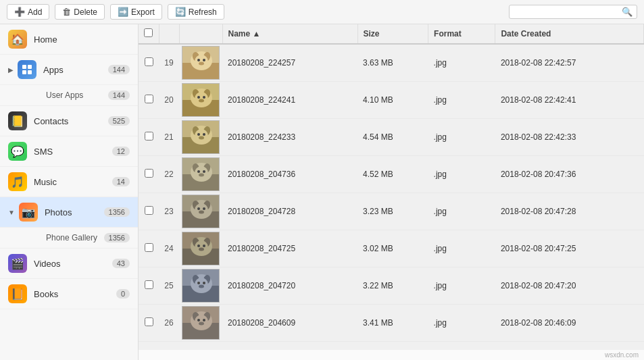 The image size is (644, 360). What do you see at coordinates (119, 70) in the screenshot?
I see `sidebar-badge-apps: 144` at bounding box center [119, 70].